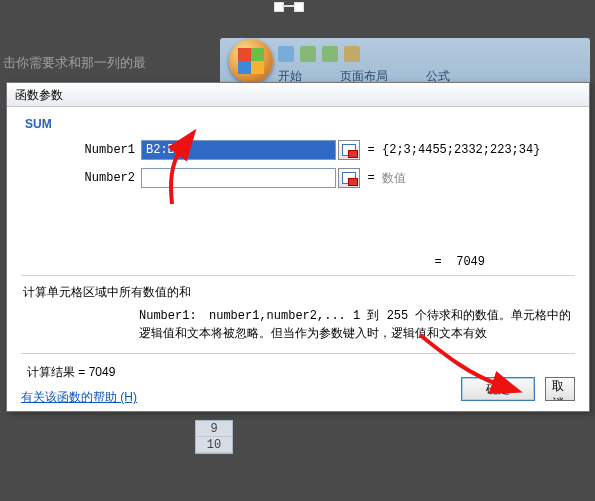 This screenshot has height=501, width=595. What do you see at coordinates (251, 61) in the screenshot?
I see `office-button` at bounding box center [251, 61].